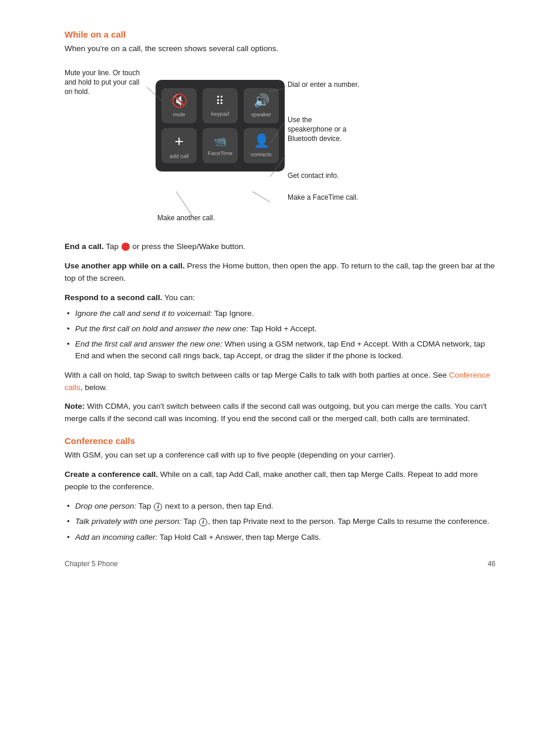 This screenshot has width=560, height=743. I want to click on bullet-private-italic: Talk privately with one person:, so click(128, 522).